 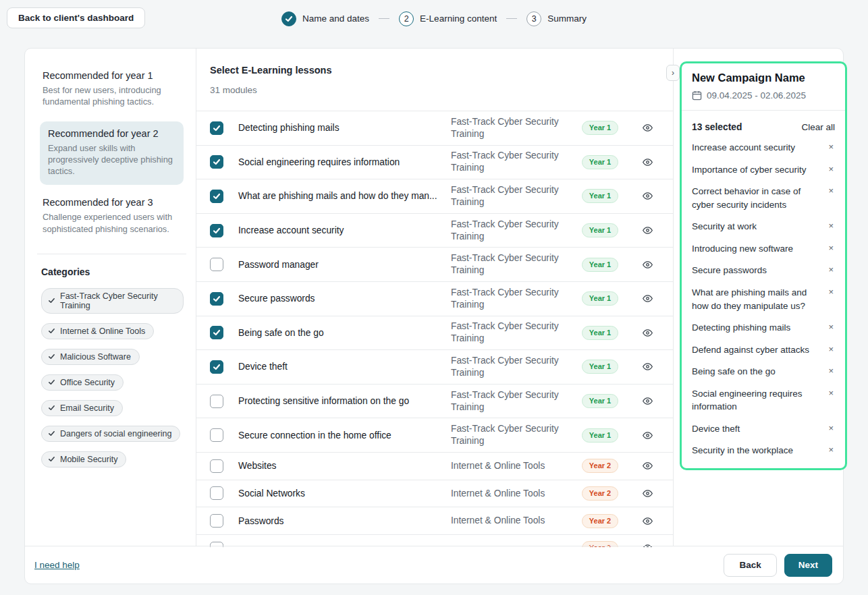 What do you see at coordinates (755, 198) in the screenshot?
I see `selected-item-label: Correct behavior in case of cyber securi…` at bounding box center [755, 198].